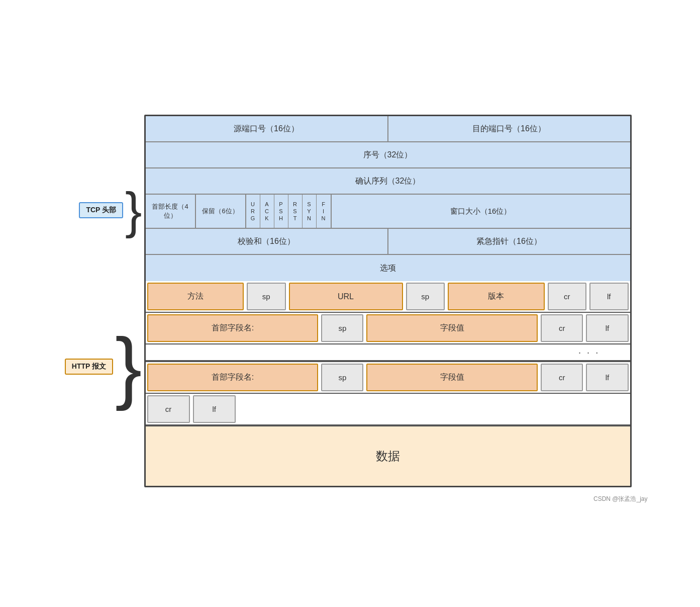 This screenshot has height=607, width=700. What do you see at coordinates (388, 456) in the screenshot?
I see `http-data-section: 数据` at bounding box center [388, 456].